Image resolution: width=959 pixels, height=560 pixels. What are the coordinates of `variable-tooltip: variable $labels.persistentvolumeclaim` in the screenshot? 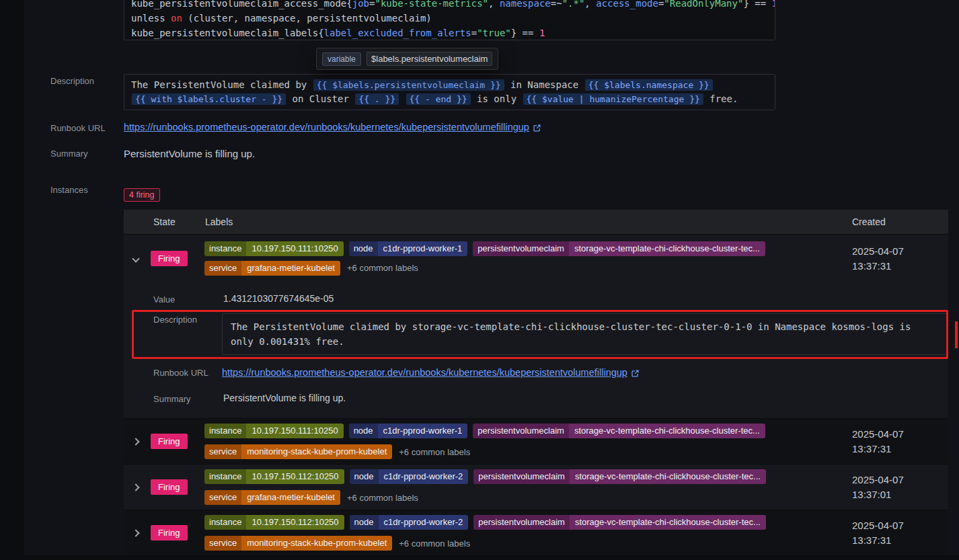 It's located at (408, 59).